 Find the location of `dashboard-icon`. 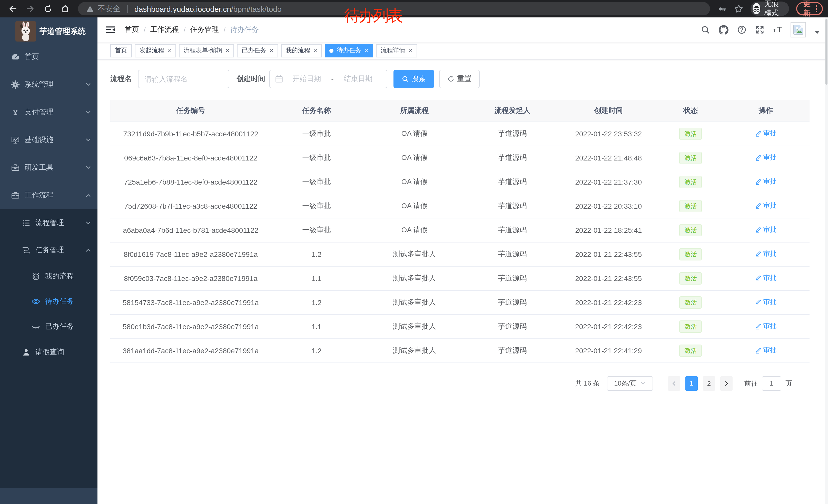

dashboard-icon is located at coordinates (15, 57).